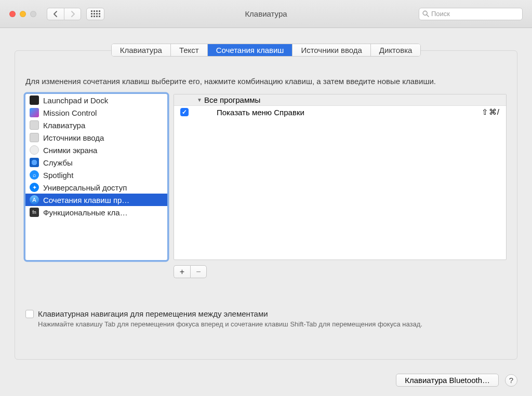  What do you see at coordinates (97, 100) in the screenshot?
I see `category-launchpad: Launchpad и Dock` at bounding box center [97, 100].